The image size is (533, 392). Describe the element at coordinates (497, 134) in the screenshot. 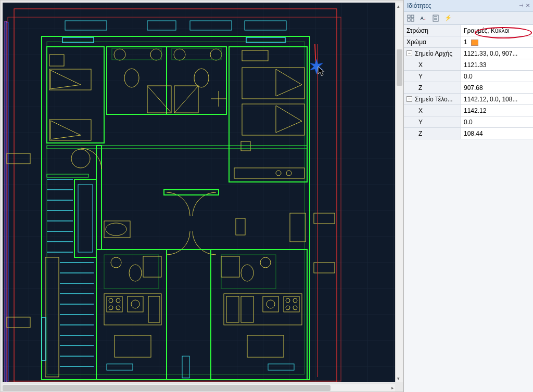

I see `prop-end-z-value: 108.44` at that location.